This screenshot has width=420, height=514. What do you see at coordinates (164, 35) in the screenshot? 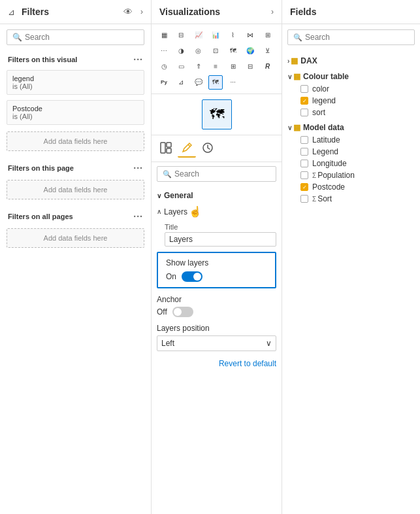
I see `viz-icon-stacked-bar: ▦` at bounding box center [164, 35].